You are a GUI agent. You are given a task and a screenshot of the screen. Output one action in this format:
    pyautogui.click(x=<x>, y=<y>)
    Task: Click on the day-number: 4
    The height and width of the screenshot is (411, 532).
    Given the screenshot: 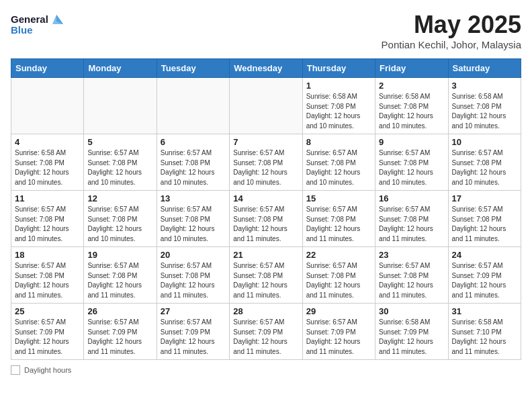 What is the action you would take?
    pyautogui.click(x=47, y=142)
    